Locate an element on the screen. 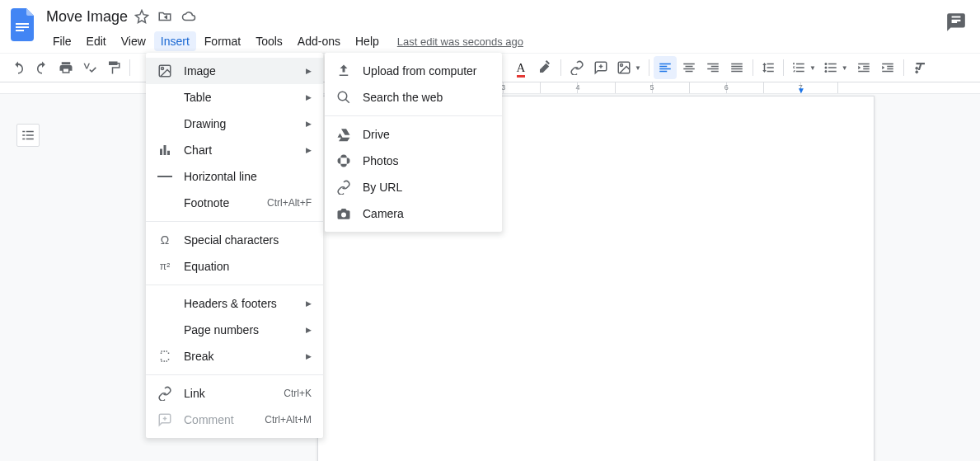 The height and width of the screenshot is (461, 980). insert-hr-label: Horizontal line is located at coordinates (247, 176).